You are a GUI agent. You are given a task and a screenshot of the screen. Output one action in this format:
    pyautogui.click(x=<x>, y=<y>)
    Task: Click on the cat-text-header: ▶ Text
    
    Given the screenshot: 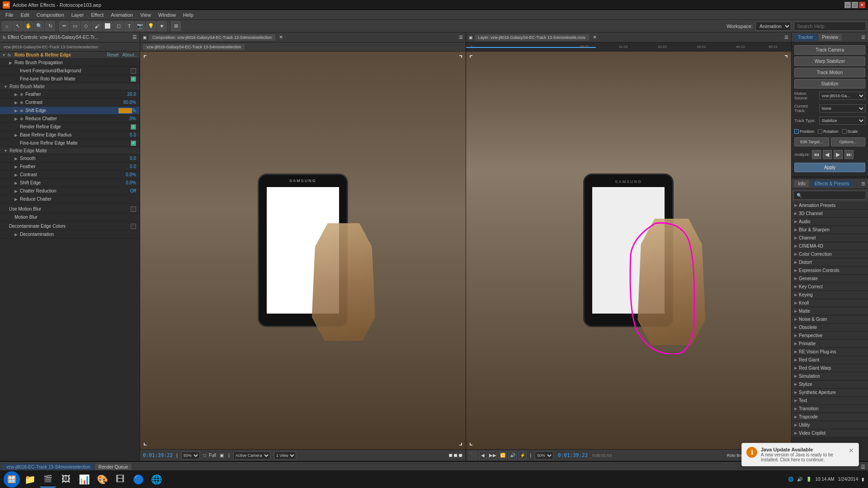 What is the action you would take?
    pyautogui.click(x=830, y=400)
    